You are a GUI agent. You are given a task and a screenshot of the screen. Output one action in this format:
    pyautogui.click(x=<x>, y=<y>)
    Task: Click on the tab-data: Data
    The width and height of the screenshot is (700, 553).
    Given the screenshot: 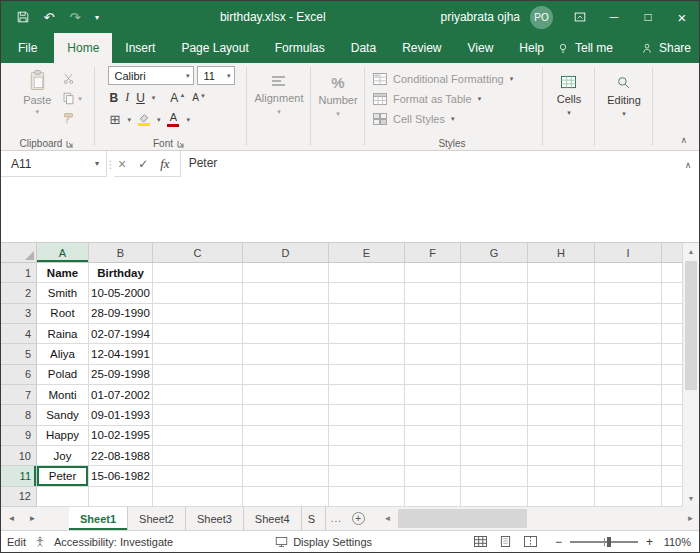 What is the action you would take?
    pyautogui.click(x=364, y=48)
    